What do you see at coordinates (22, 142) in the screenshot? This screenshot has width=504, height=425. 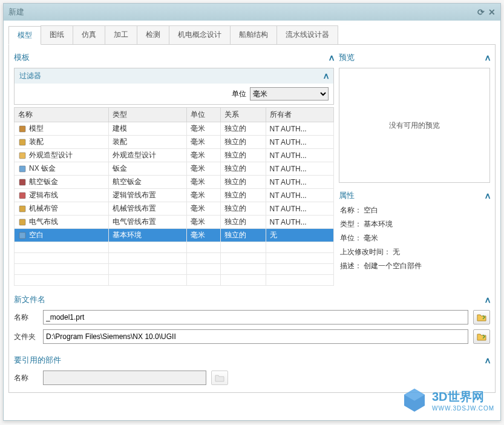 I see `assembly-icon` at bounding box center [22, 142].